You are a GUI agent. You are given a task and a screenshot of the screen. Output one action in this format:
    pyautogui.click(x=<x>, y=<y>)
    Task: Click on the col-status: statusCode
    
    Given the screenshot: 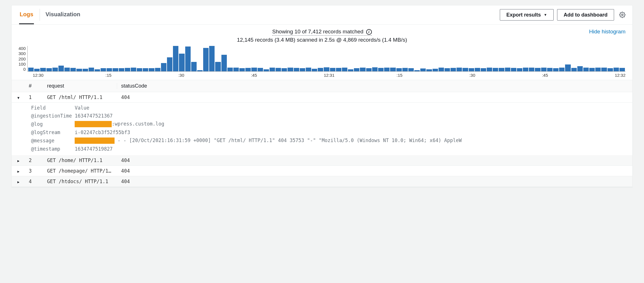 What is the action you would take?
    pyautogui.click(x=132, y=86)
    